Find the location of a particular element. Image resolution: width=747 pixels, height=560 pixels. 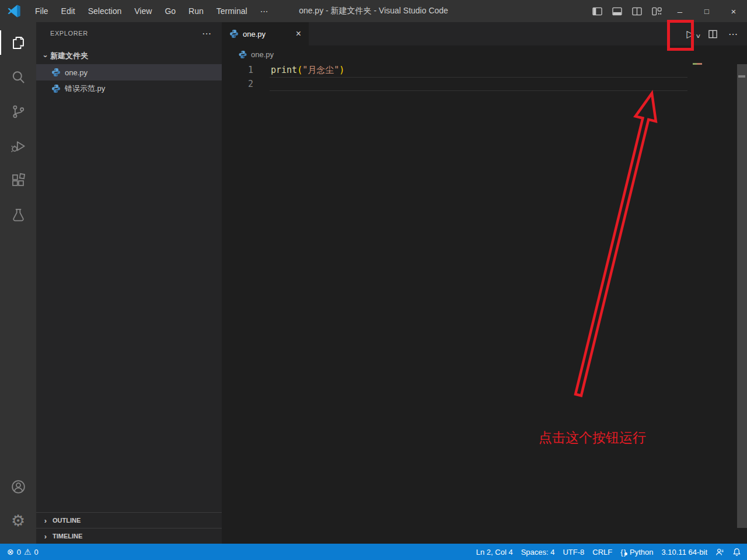

file-row-error-demo-py: 错误示范.py is located at coordinates (129, 89).